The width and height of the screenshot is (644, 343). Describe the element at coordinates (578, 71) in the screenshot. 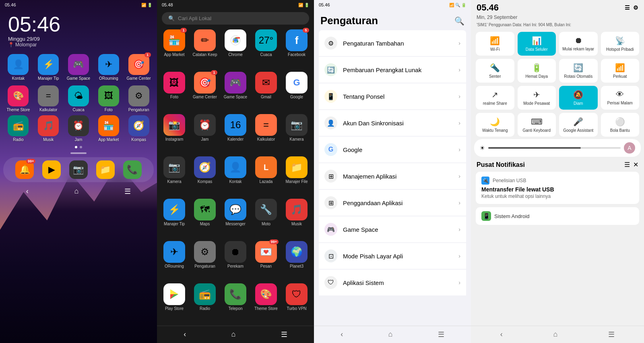

I see `toggle-rotasi: 🔄 Rotasi Otomatis` at that location.